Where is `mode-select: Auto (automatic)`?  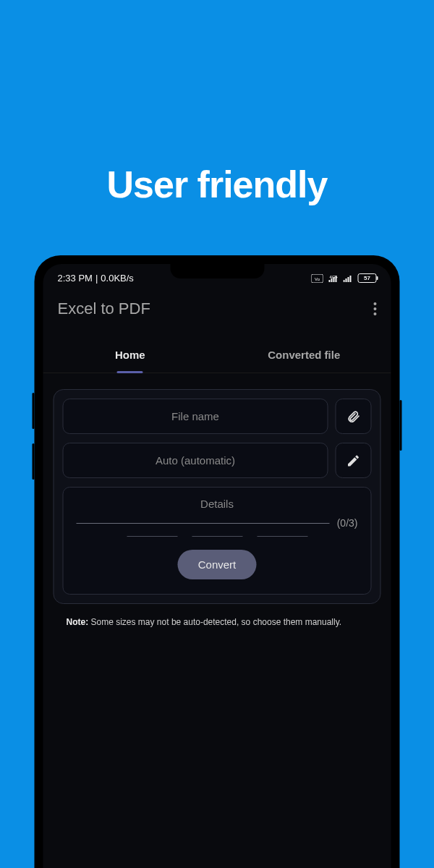 mode-select: Auto (automatic) is located at coordinates (195, 460).